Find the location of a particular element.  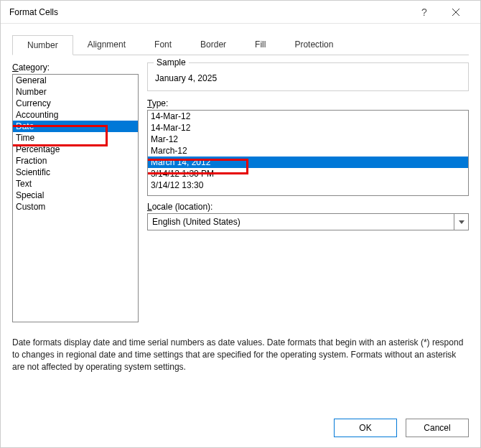

category-label: Category: is located at coordinates (75, 67).